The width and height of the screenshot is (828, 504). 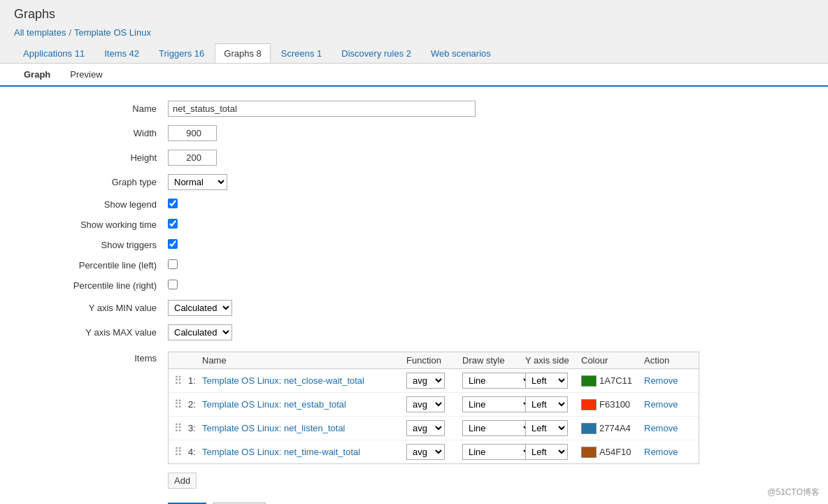 I want to click on percentile-left-label: Percentile line (left), so click(x=98, y=266).